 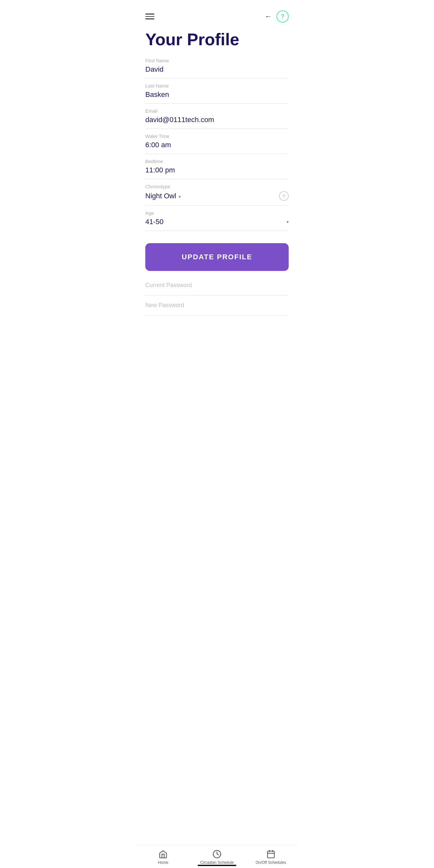 What do you see at coordinates (217, 305) in the screenshot?
I see `new-password-placeholder: New Password` at bounding box center [217, 305].